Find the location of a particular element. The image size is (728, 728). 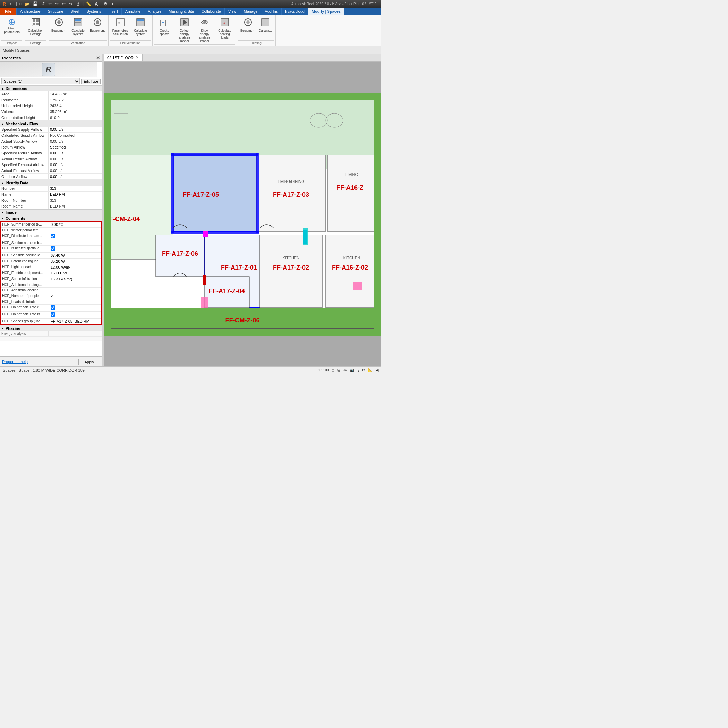

mechanical-flow-section-header: Mechanical - Flow is located at coordinates (51, 124).